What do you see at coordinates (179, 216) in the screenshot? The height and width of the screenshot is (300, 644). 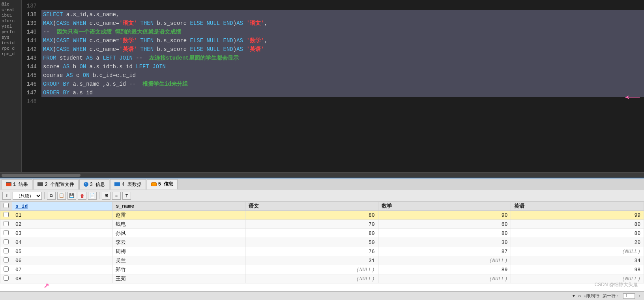 I see `cell-sname: 赵雷` at bounding box center [179, 216].